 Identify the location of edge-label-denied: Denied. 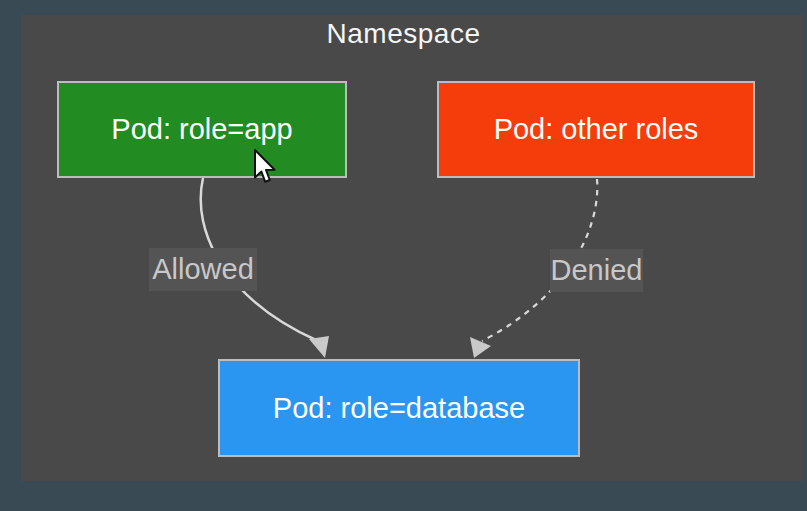
(596, 270).